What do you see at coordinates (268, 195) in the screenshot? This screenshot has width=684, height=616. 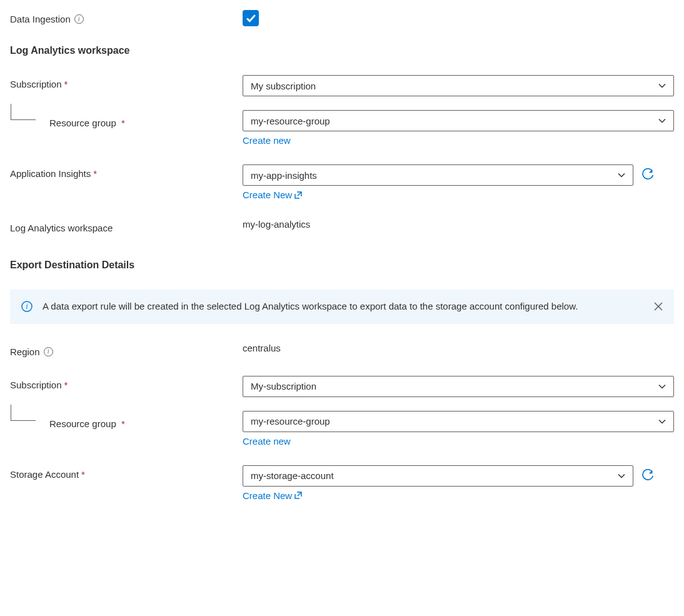 I see `create-new-app-insights-text: Create New` at bounding box center [268, 195].